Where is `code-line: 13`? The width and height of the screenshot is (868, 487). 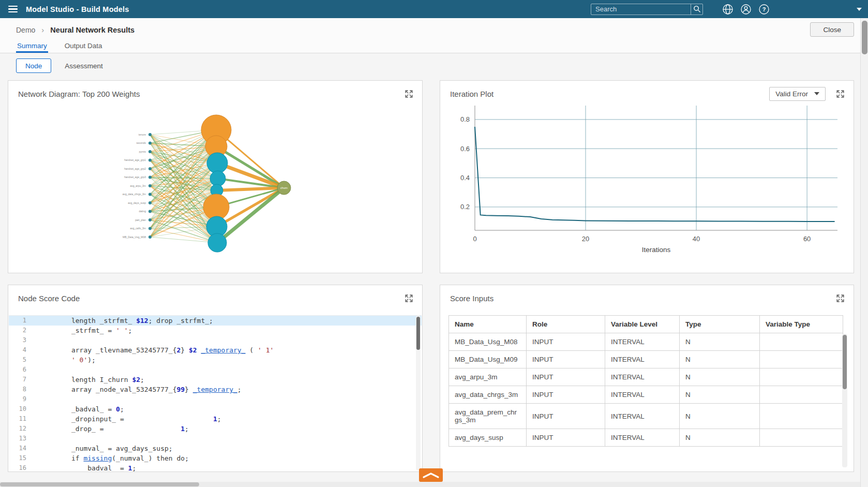
code-line: 13 is located at coordinates (215, 439).